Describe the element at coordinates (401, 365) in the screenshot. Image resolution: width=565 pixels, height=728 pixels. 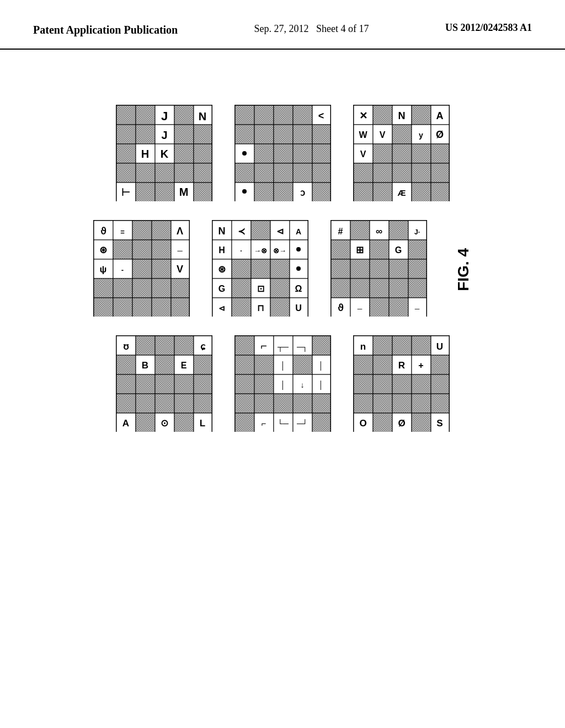
I see `svg-text: R` at that location.